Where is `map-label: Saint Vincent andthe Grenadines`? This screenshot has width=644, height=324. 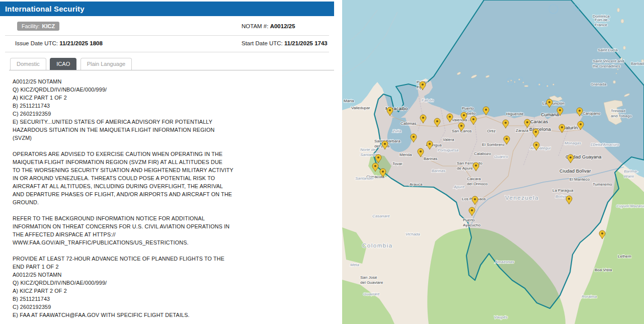
map-label: Saint Vincent andthe Grenadines is located at coordinates (609, 63).